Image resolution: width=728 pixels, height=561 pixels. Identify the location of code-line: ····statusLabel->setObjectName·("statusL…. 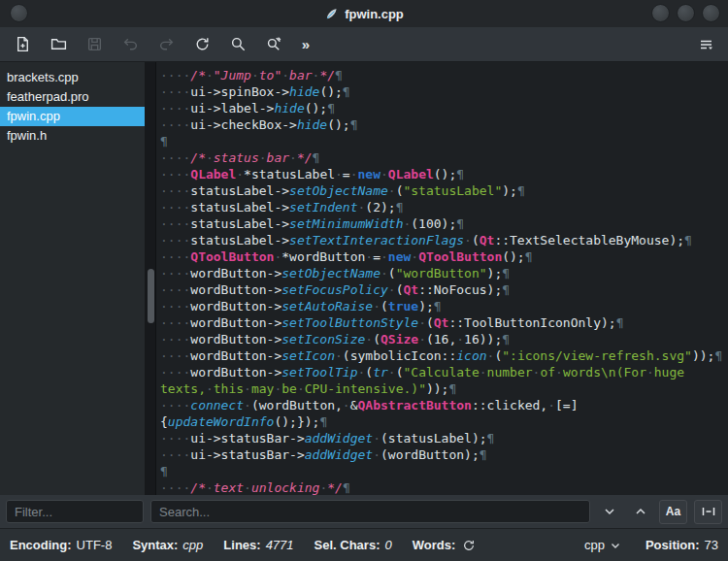
(445, 190).